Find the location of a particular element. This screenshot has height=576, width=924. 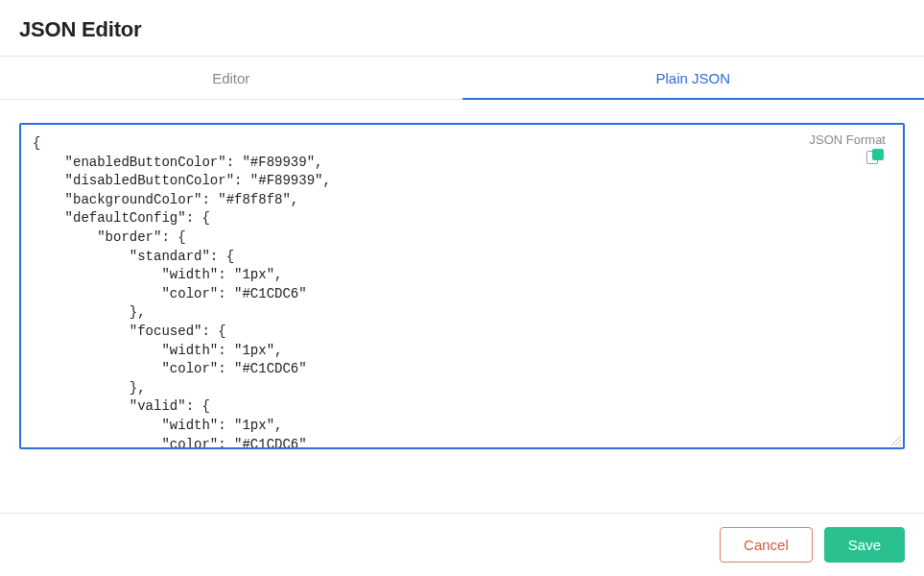

copy-icon is located at coordinates (876, 158).